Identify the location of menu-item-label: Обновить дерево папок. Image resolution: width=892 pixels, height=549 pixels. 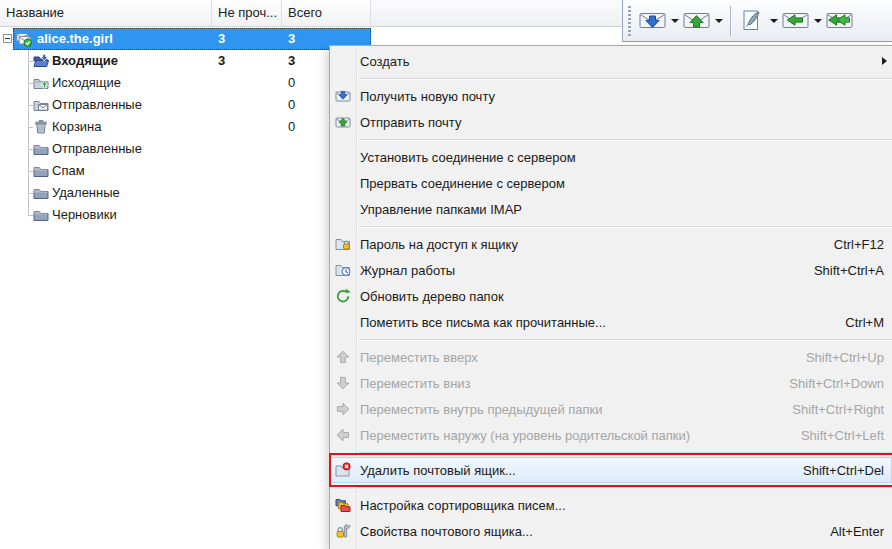
(613, 296).